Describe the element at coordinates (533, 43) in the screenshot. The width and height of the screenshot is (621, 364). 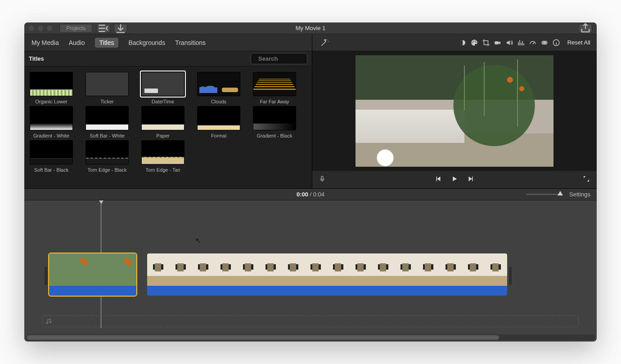
I see `speedometer-icon` at that location.